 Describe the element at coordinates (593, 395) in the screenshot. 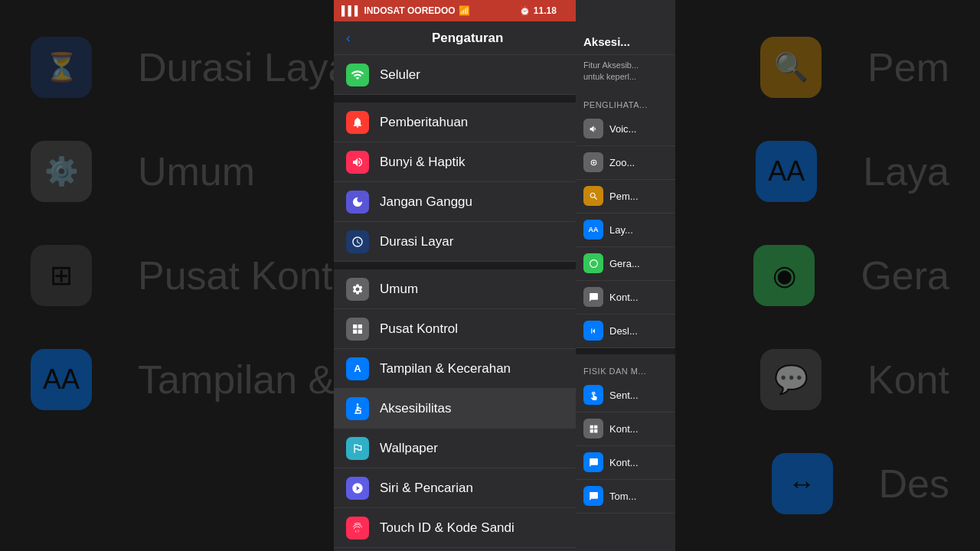

I see `sent-icon` at that location.